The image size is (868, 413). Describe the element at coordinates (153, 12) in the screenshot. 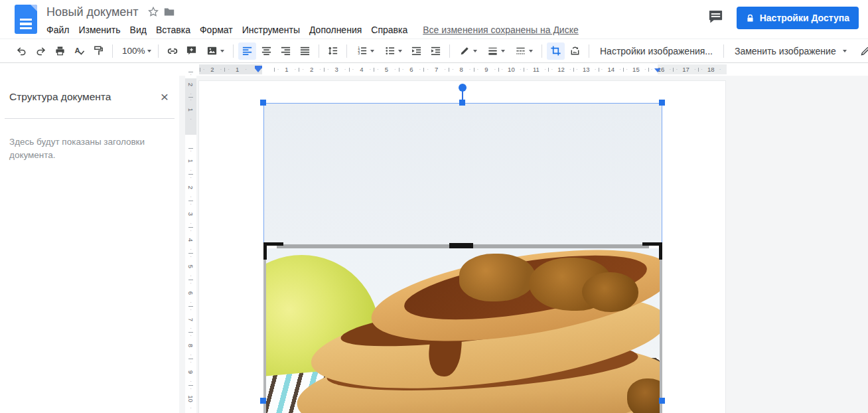

I see `star-icon` at that location.